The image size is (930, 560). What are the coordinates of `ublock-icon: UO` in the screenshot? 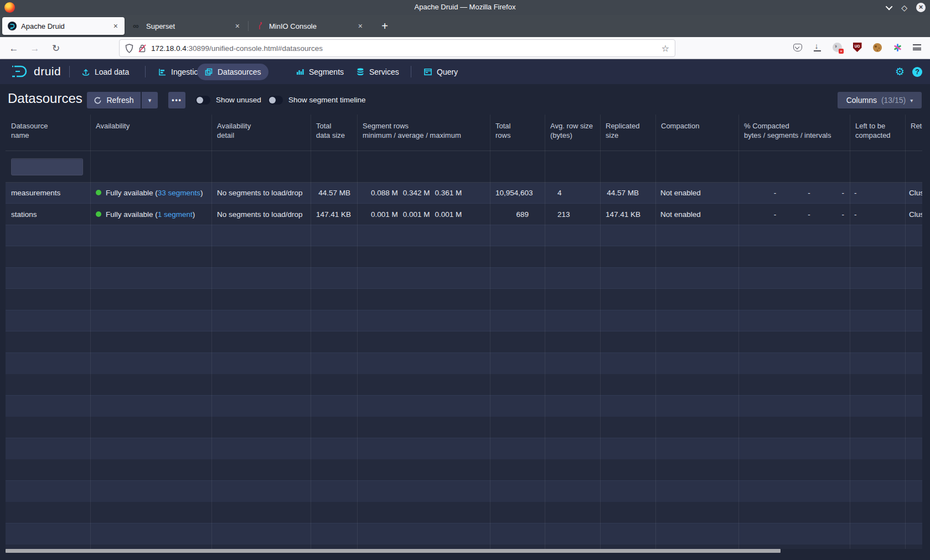 It's located at (857, 48).